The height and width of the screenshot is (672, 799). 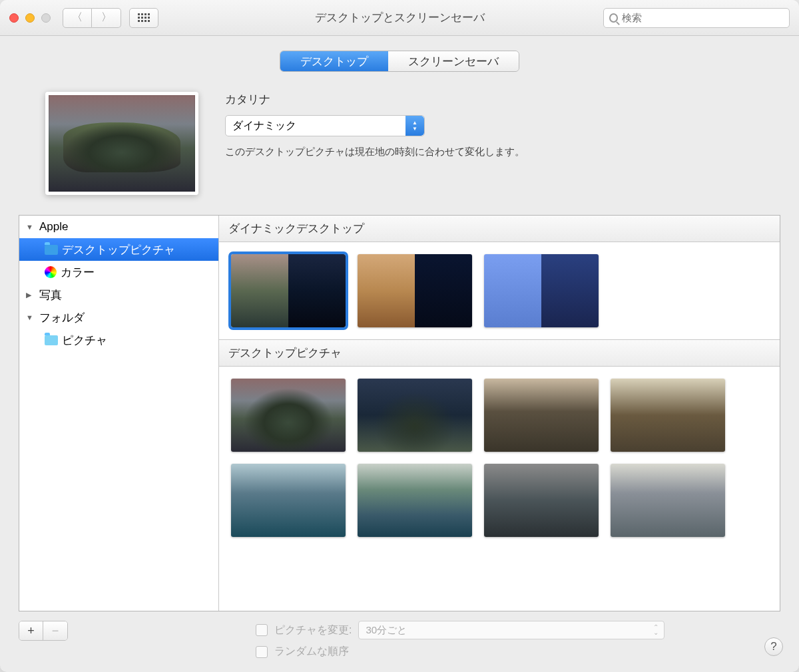 I want to click on thumb-catalina-day, so click(x=288, y=415).